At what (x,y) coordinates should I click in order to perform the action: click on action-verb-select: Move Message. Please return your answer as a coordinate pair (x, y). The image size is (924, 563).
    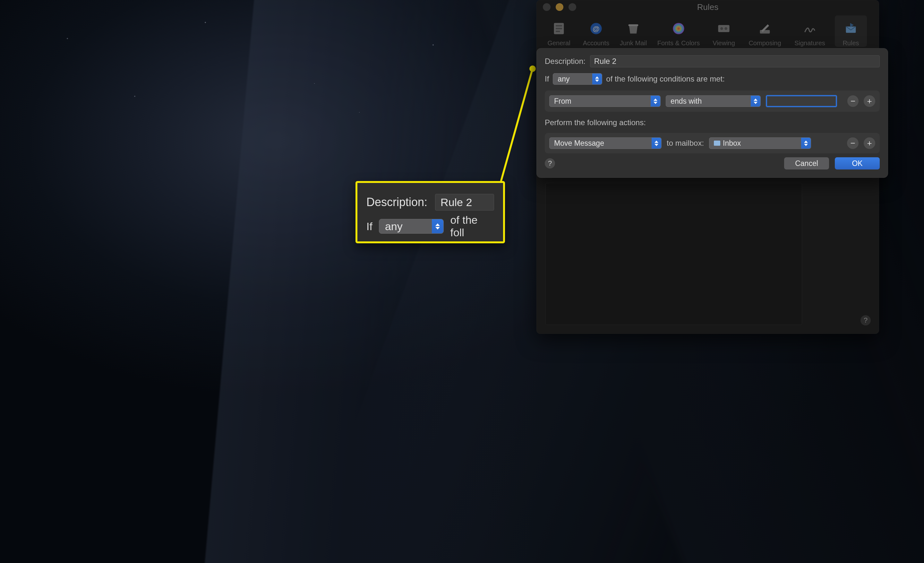
    Looking at the image, I should click on (605, 143).